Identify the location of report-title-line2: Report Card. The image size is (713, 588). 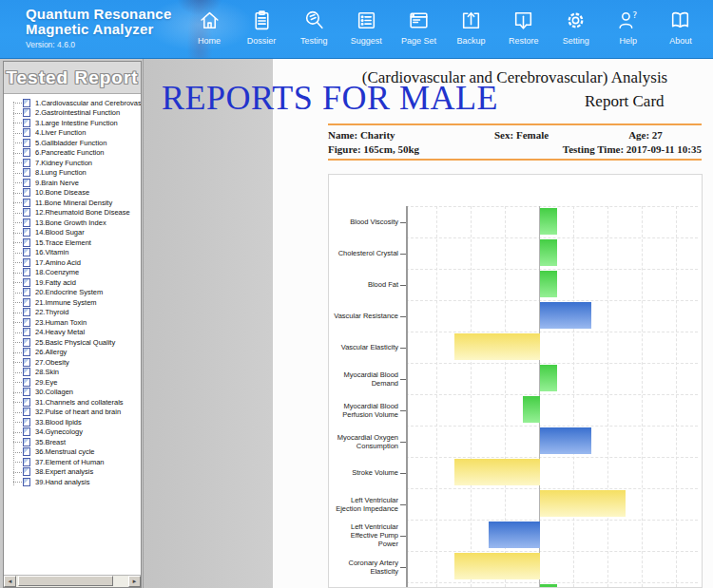
(625, 102).